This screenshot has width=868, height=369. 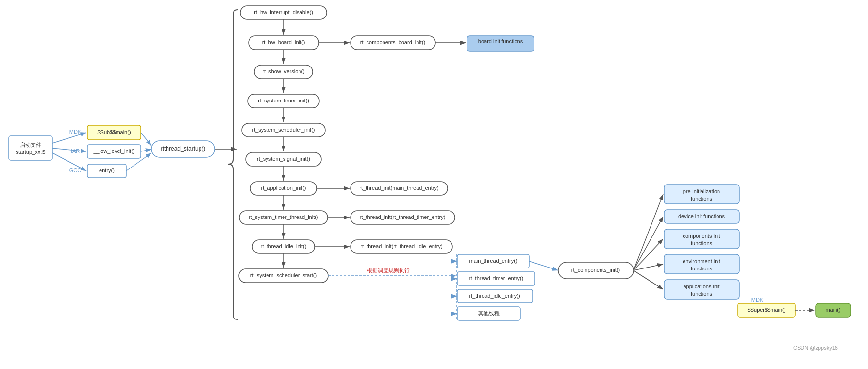 What do you see at coordinates (31, 145) in the screenshot?
I see `startup-file-label1: 启动文件` at bounding box center [31, 145].